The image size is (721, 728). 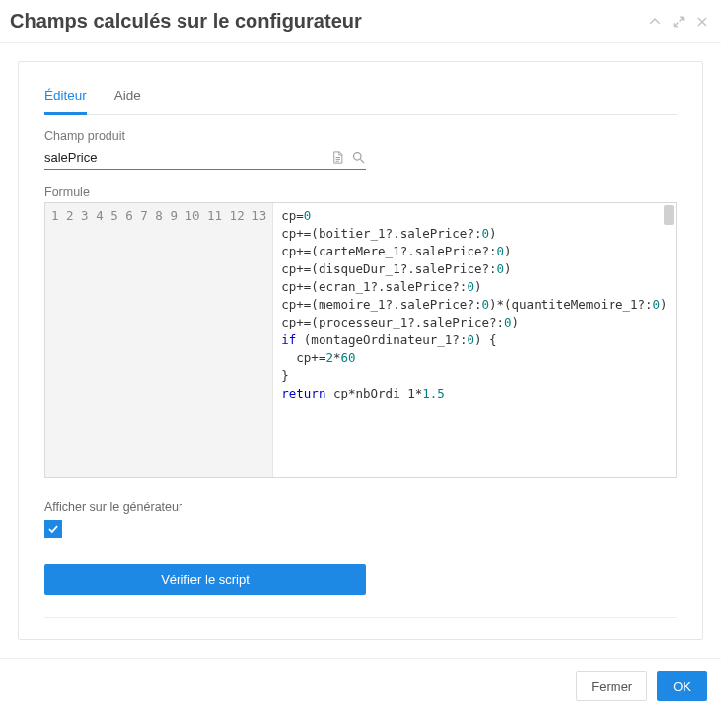 What do you see at coordinates (669, 215) in the screenshot?
I see `scrollbar-thumb` at bounding box center [669, 215].